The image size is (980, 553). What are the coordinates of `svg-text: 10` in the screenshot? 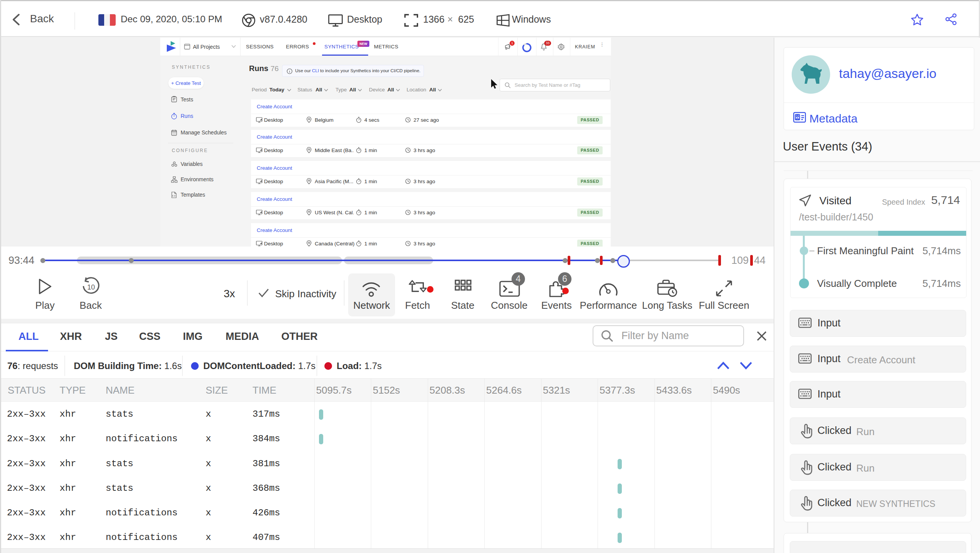 It's located at (91, 287).